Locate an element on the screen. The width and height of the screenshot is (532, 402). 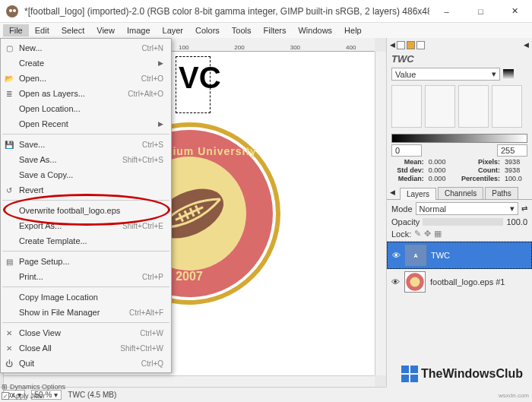
histogram-channel-combo: Value ▾ is located at coordinates (445, 74).